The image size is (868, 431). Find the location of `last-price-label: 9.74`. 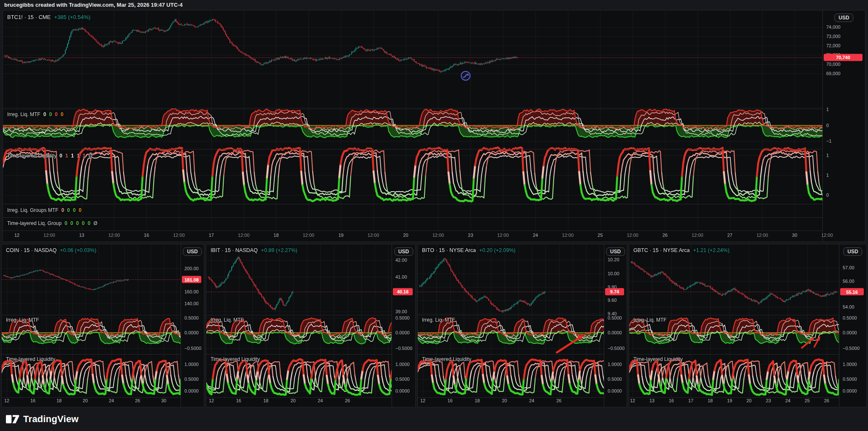

last-price-label: 9.74 is located at coordinates (614, 291).